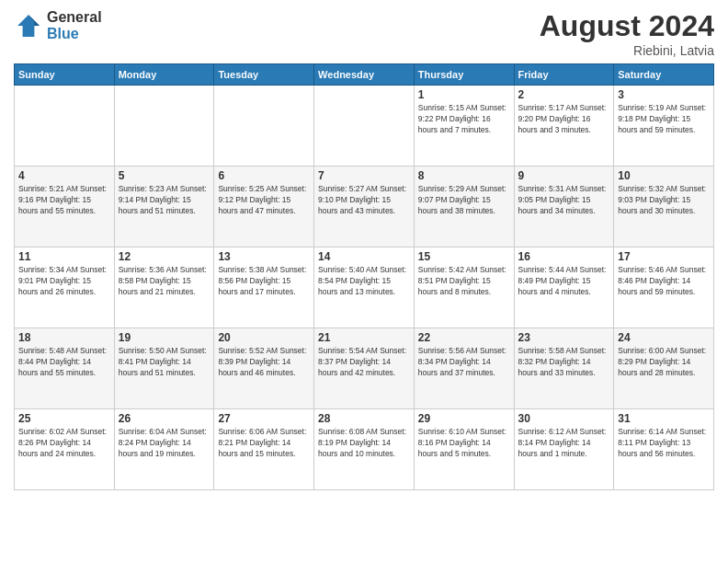  I want to click on day-cell: 29Sunrise: 6:10 AM Sunset: 8:16 PM Dayli…, so click(463, 450).